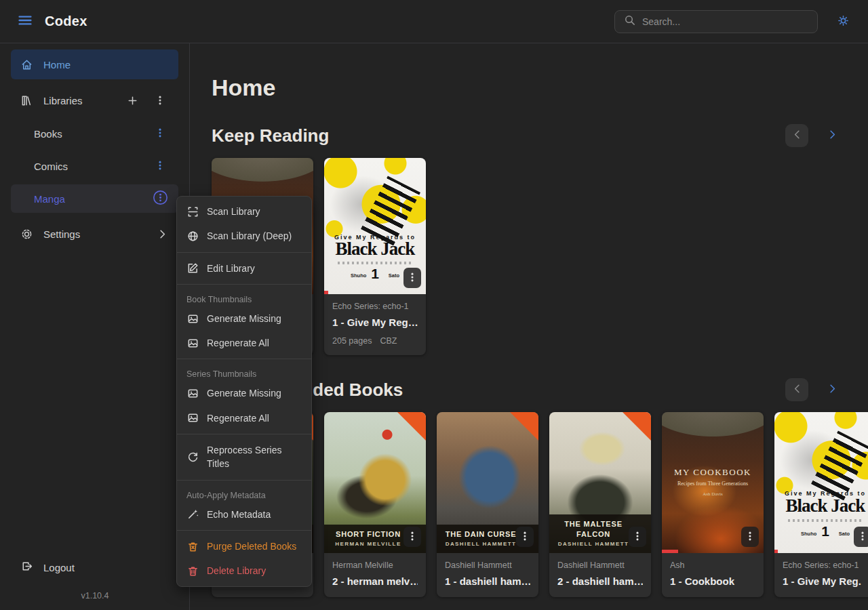 The width and height of the screenshot is (868, 610). Describe the element at coordinates (844, 22) in the screenshot. I see `sun-icon` at that location.